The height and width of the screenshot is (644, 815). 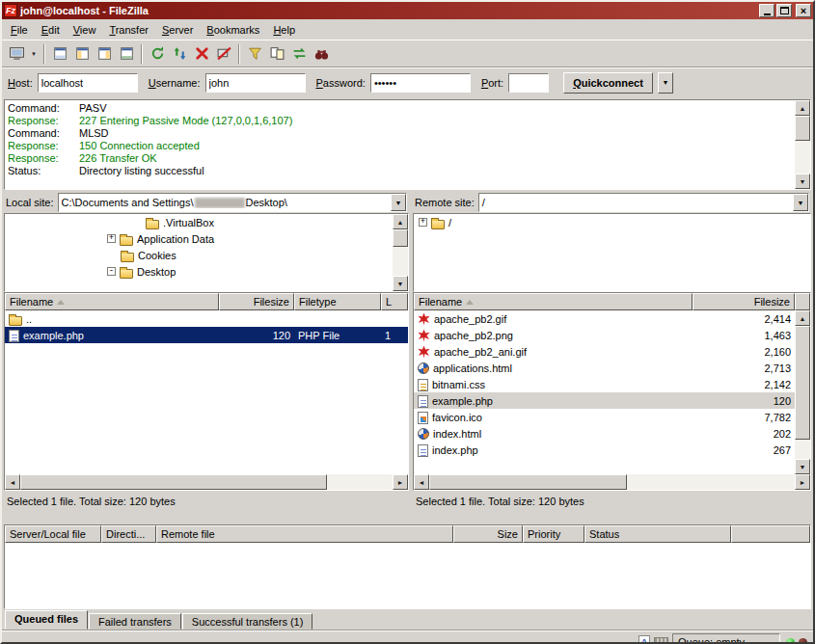 What do you see at coordinates (126, 274) in the screenshot?
I see `folder-icon` at bounding box center [126, 274].